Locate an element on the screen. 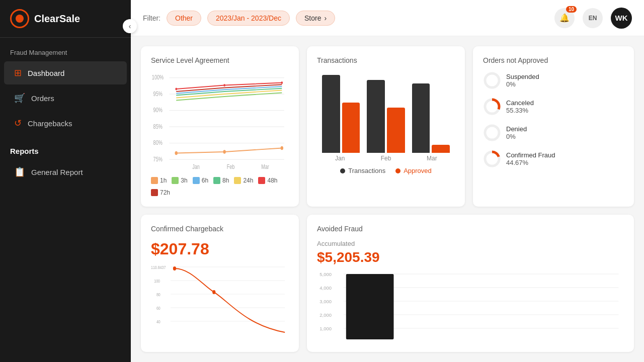 The image size is (644, 362). sidebar-item-dashboard: ⊞ Dashboard is located at coordinates (65, 73).